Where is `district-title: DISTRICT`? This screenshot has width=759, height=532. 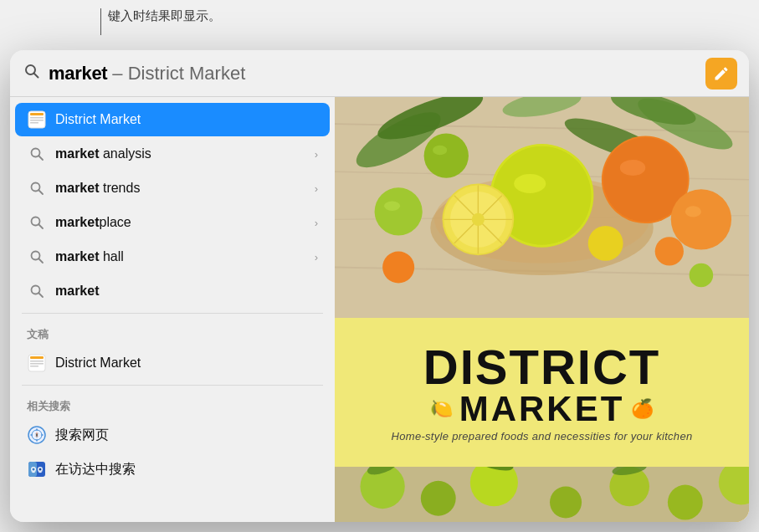
district-title: DISTRICT is located at coordinates (542, 367).